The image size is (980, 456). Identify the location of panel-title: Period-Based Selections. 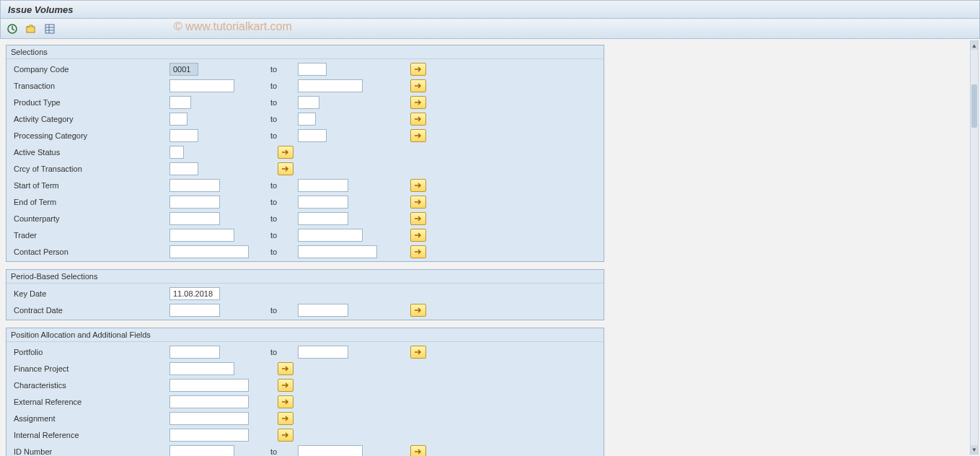
(305, 277).